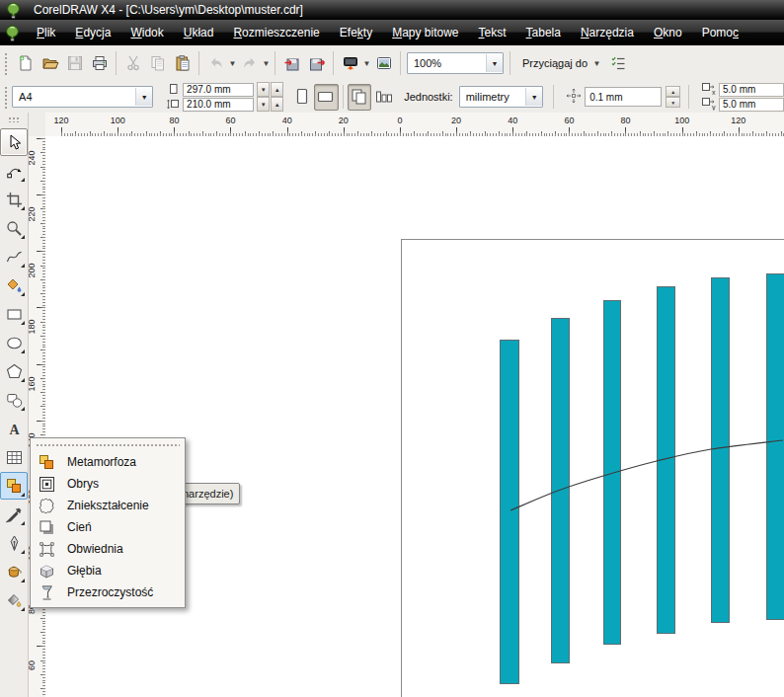 This screenshot has height=697, width=784. Describe the element at coordinates (681, 120) in the screenshot. I see `ruler-label: 100` at that location.